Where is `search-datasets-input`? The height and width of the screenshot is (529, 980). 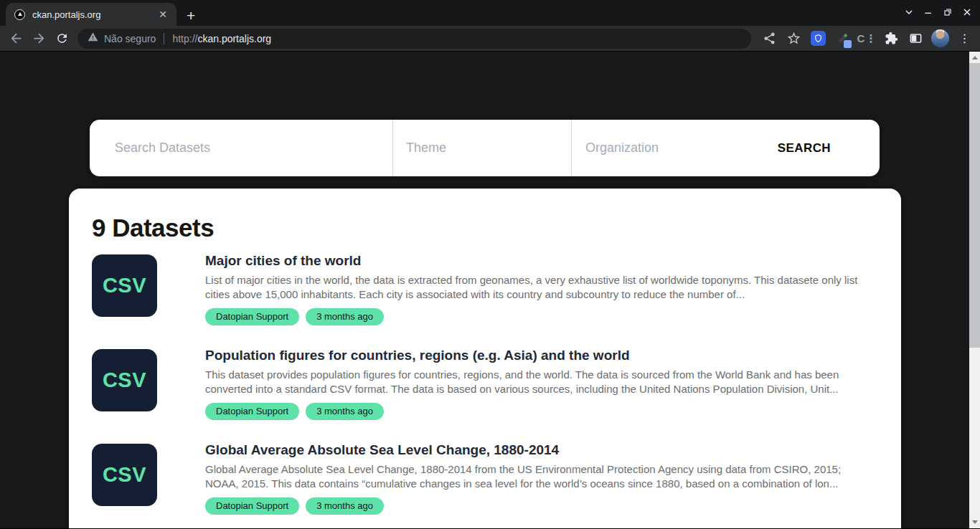
search-datasets-input is located at coordinates (254, 148).